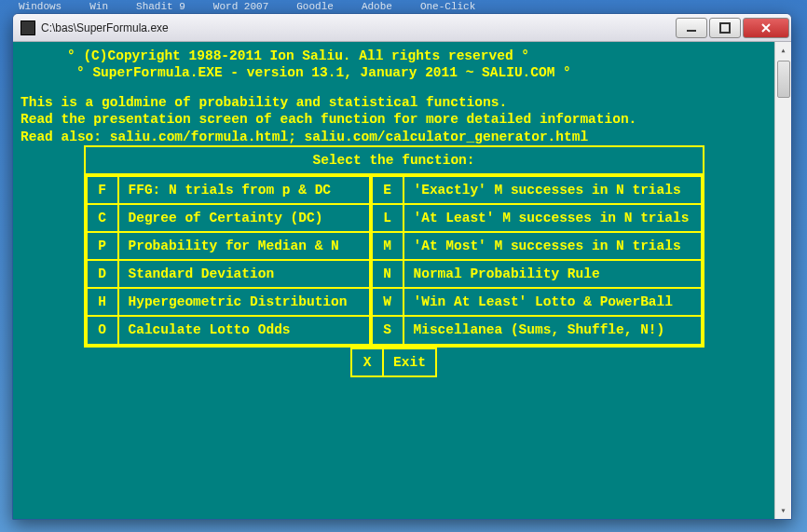  I want to click on intro-text: This is a goldmine of probability and st…, so click(393, 102).